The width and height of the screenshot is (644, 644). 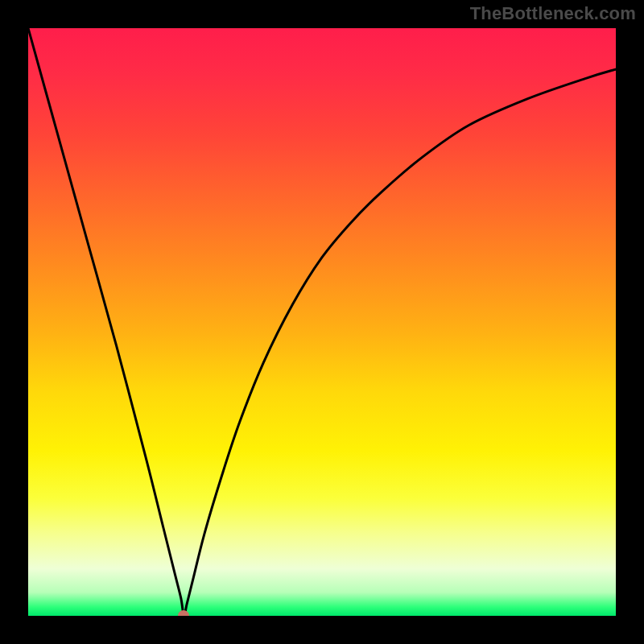 What do you see at coordinates (184, 613) in the screenshot?
I see `minimum-marker` at bounding box center [184, 613].